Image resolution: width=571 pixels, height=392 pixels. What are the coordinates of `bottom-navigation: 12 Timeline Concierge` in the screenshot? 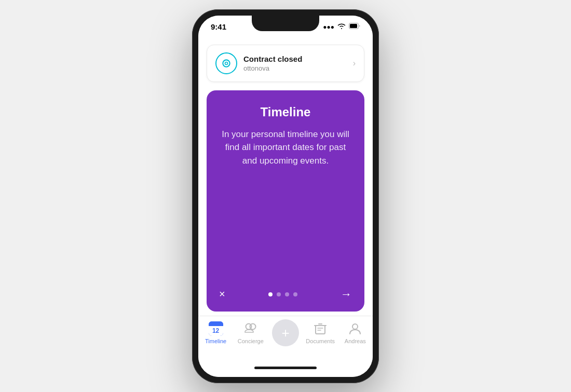 It's located at (286, 337).